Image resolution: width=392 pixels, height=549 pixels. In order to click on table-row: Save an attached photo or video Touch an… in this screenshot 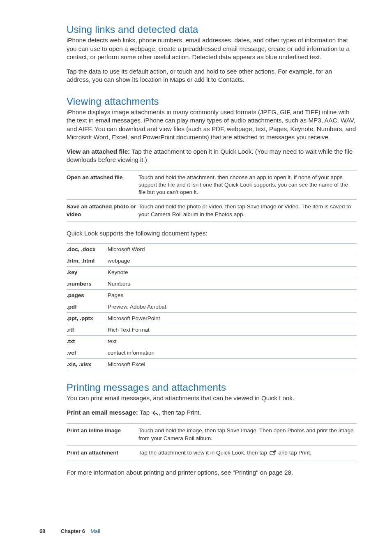, I will do `click(212, 210)`.